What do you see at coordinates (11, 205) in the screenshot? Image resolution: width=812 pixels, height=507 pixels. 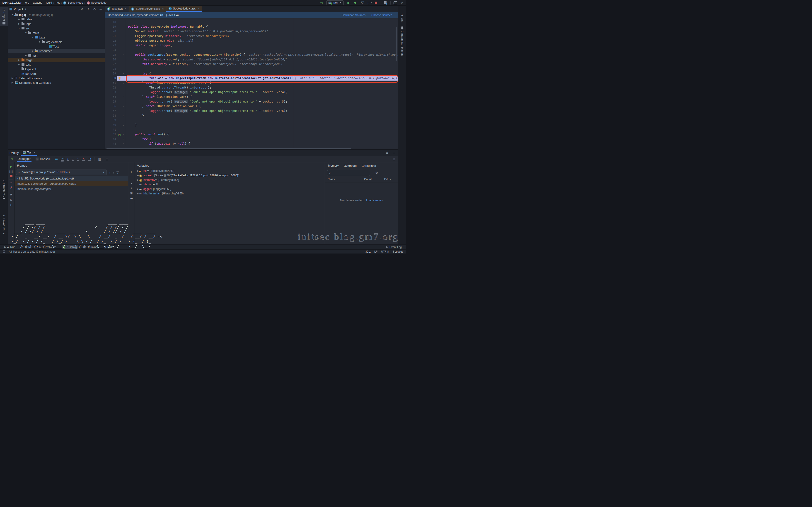 I see `pin-icon: ➤` at bounding box center [11, 205].